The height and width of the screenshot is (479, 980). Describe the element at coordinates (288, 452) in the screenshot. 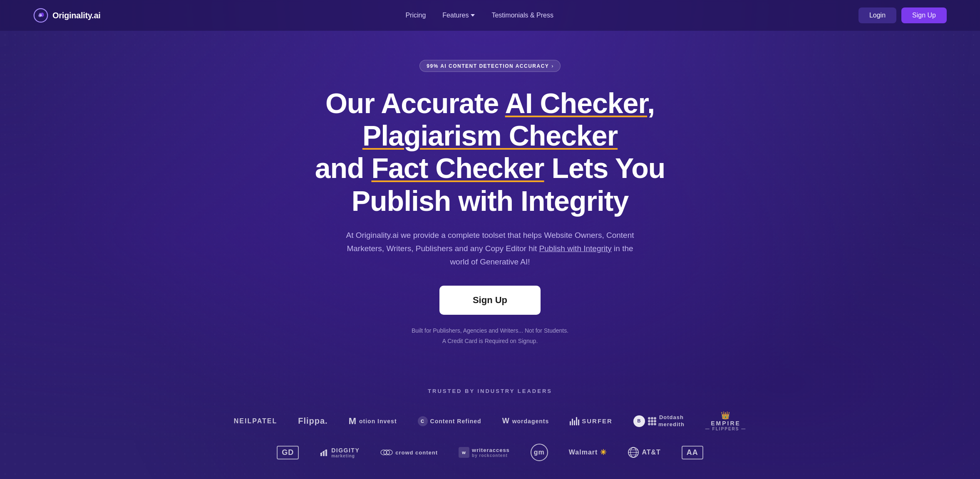

I see `logo-gd: GD` at that location.